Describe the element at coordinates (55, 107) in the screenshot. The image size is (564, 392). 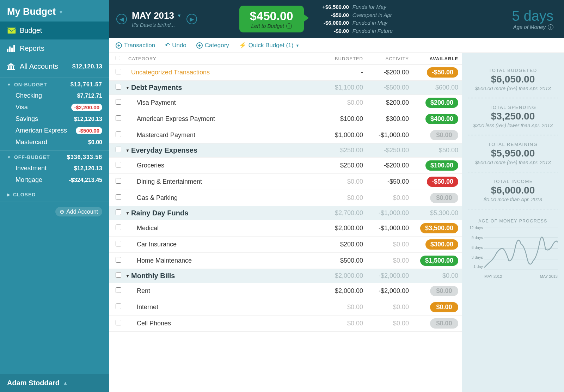
I see `account-row: Visa-$2,200.00` at that location.